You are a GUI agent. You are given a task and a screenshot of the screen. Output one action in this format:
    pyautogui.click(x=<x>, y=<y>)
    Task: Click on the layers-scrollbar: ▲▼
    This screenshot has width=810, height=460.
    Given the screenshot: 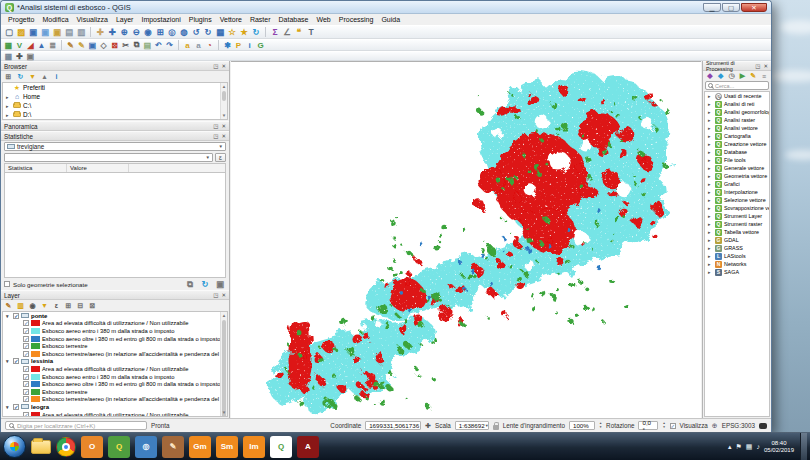 What is the action you would take?
    pyautogui.click(x=224, y=364)
    